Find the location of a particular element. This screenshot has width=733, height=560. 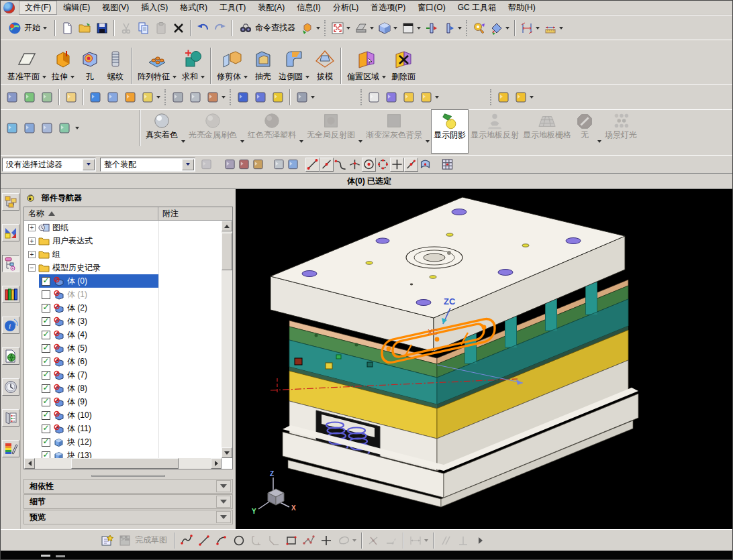

expand-panel-button is located at coordinates (224, 486).